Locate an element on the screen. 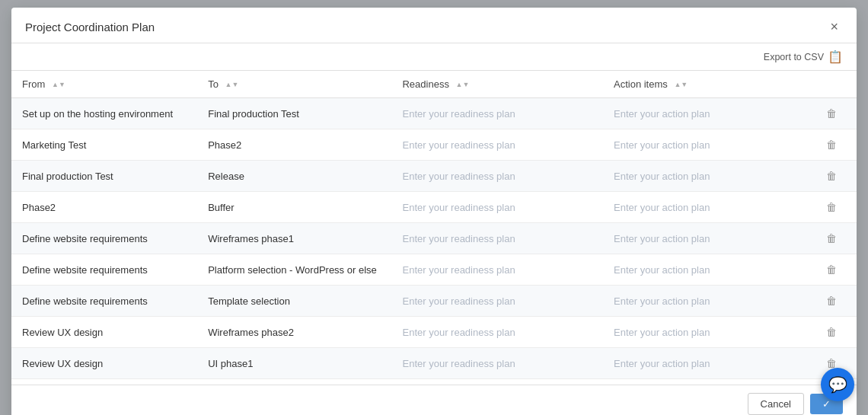  modal-footer: Cancel ✓ is located at coordinates (434, 400).